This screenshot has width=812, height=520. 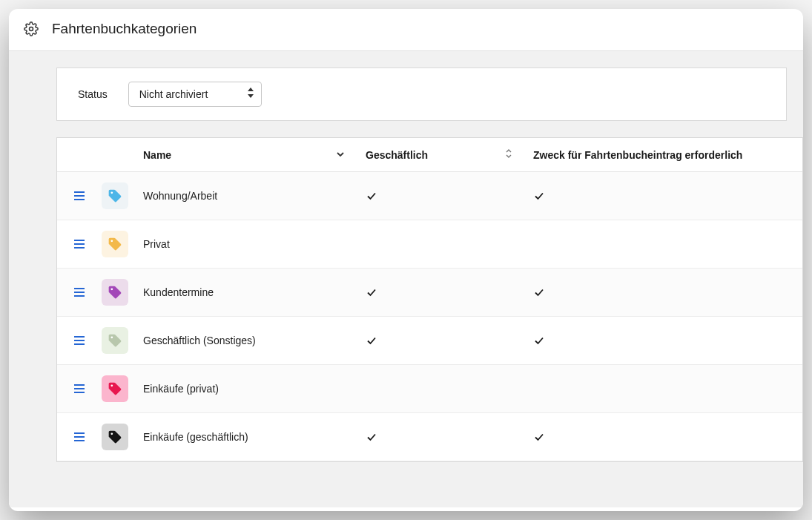 What do you see at coordinates (195, 94) in the screenshot?
I see `status-select-wrap: Nicht archiviert` at bounding box center [195, 94].